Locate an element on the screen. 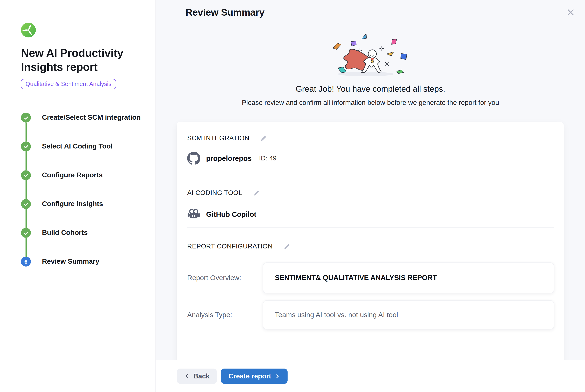 The image size is (585, 392). step-label: Review Summary is located at coordinates (70, 262).